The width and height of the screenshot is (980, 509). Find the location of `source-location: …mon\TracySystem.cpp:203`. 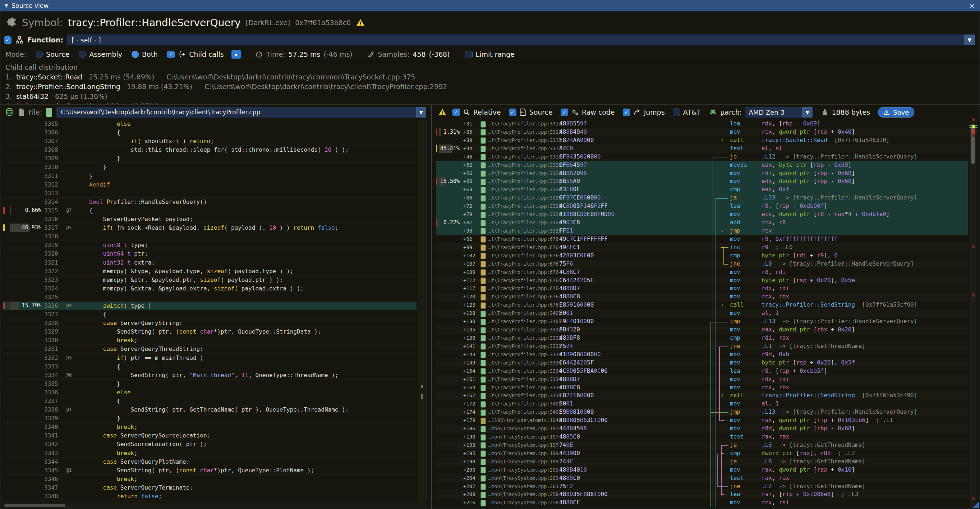

source-location: …mon\TracySystem.cpp:203 is located at coordinates (523, 478).